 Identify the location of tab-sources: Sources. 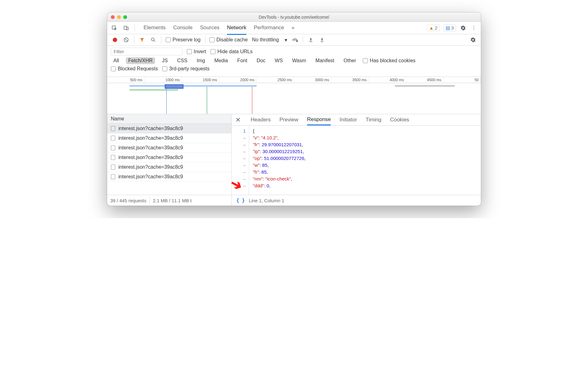
(210, 28).